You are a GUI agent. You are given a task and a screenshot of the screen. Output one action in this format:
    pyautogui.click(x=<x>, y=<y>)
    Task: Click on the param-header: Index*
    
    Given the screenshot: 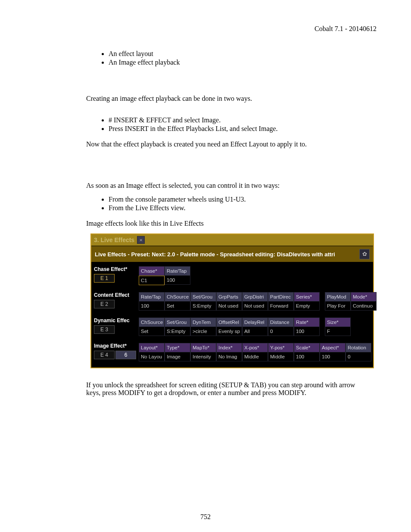 What is the action you would take?
    pyautogui.click(x=229, y=348)
    